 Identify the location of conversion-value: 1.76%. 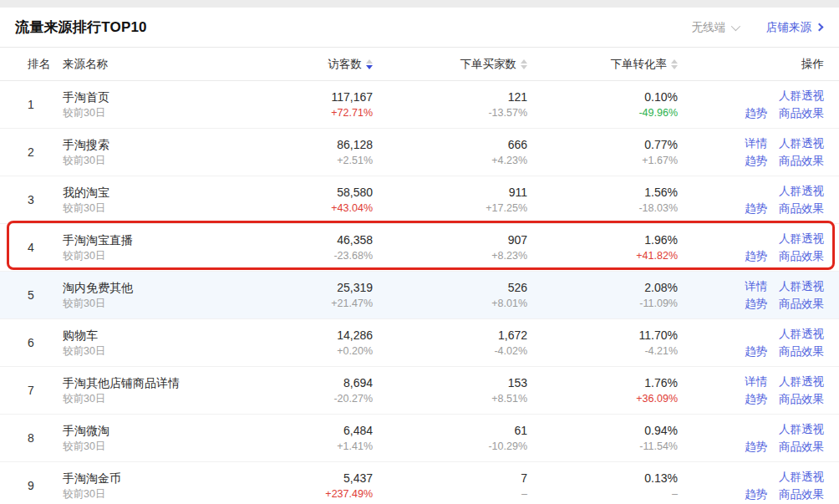
(603, 383).